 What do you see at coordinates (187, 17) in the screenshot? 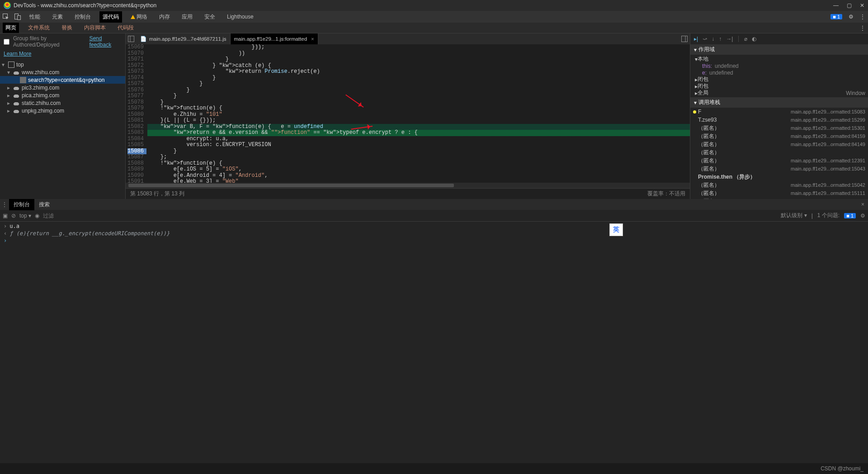
I see `tab-app: 应用` at bounding box center [187, 17].